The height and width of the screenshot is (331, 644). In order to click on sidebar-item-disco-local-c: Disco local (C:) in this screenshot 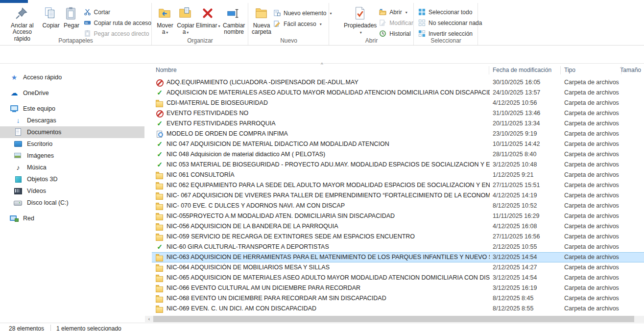, I will do `click(73, 203)`.